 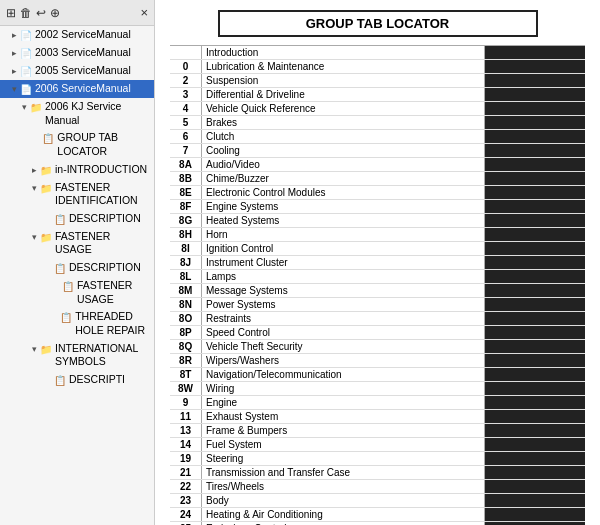 What do you see at coordinates (77, 53) in the screenshot?
I see `tree-item-2003: ▸📄2003 ServiceManual` at bounding box center [77, 53].